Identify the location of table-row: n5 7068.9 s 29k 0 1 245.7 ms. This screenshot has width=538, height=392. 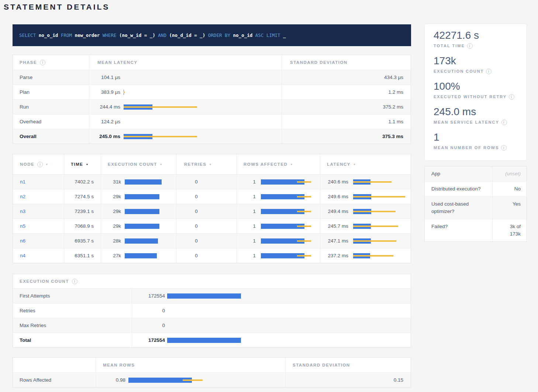
(212, 226).